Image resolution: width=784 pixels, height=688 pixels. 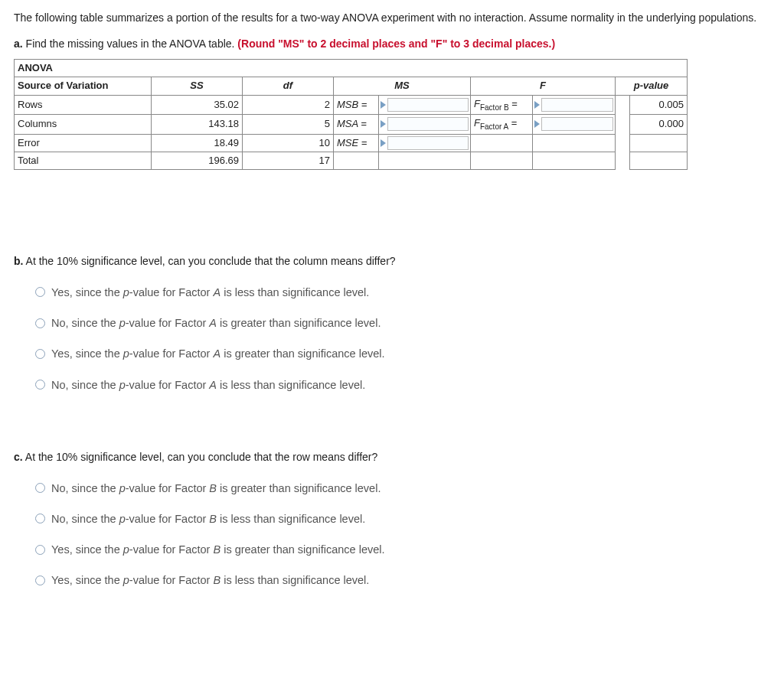 I want to click on col-ms: MS, so click(x=403, y=86).